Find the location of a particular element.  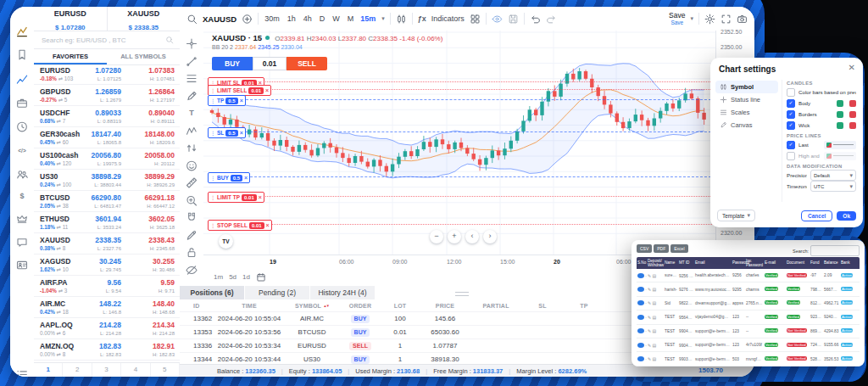

timeframe-30m: 30m is located at coordinates (272, 19).